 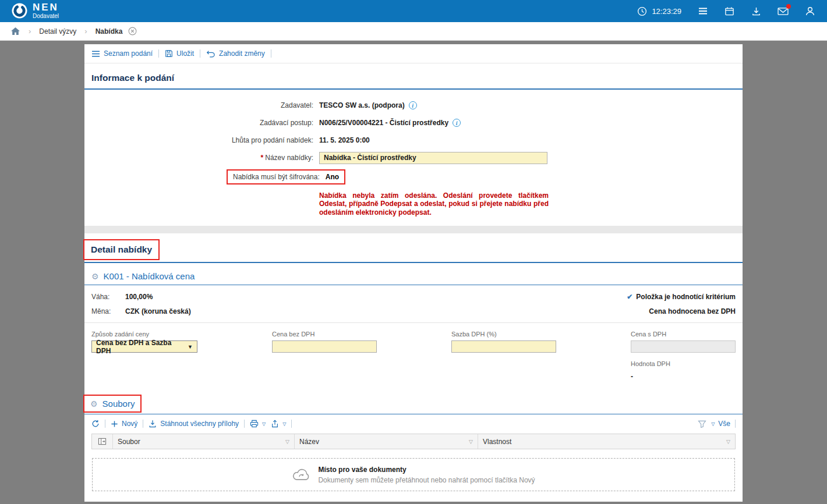 What do you see at coordinates (185, 54) in the screenshot?
I see `ulozit-label: Uložit` at bounding box center [185, 54].